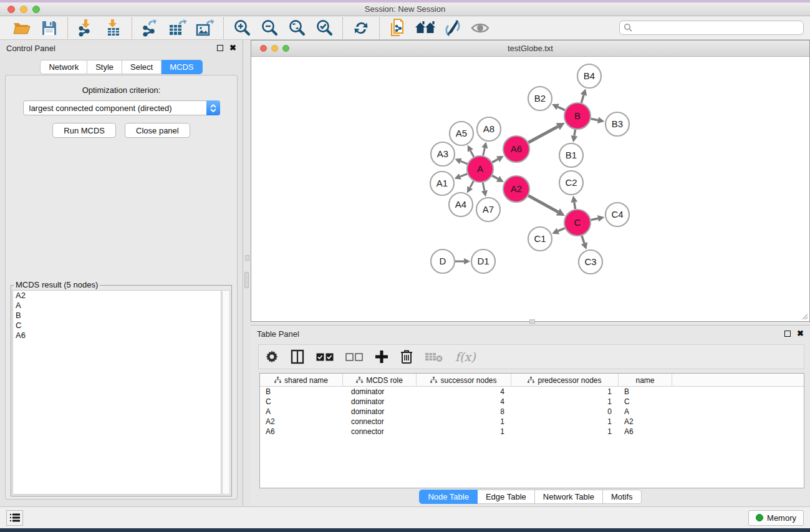  Describe the element at coordinates (247, 280) in the screenshot. I see `splitter-thumb` at that location.